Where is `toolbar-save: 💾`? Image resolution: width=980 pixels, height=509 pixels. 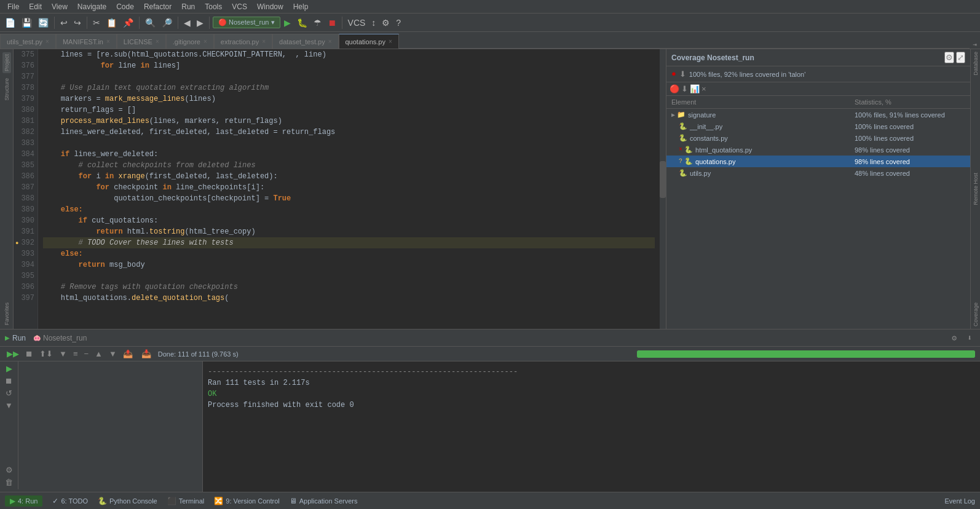 toolbar-save: 💾 is located at coordinates (27, 23).